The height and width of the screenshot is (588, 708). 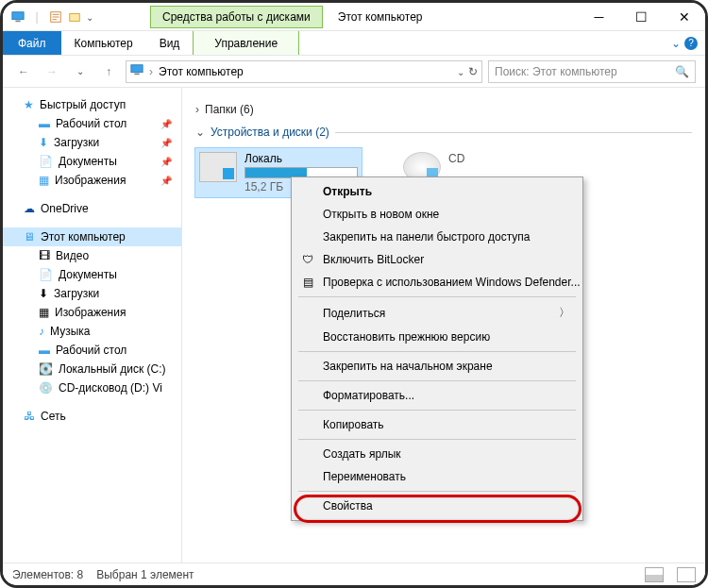 I want to click on this-pc-icon: 🖥, so click(x=29, y=237).